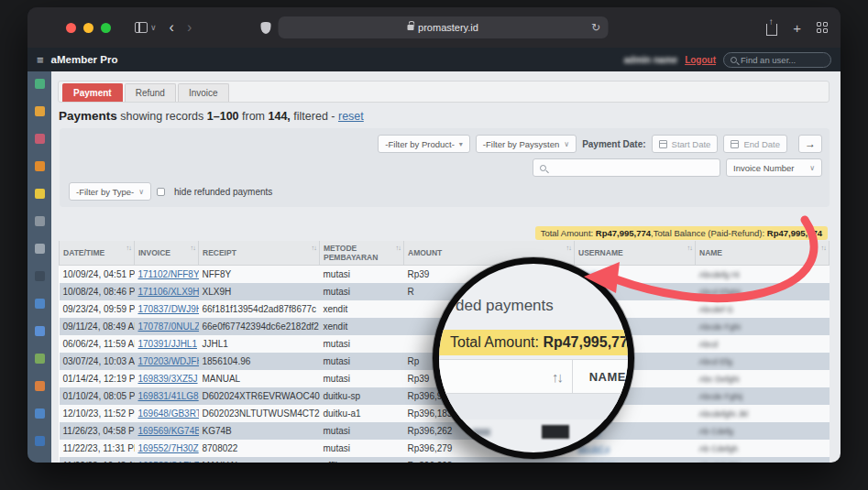  What do you see at coordinates (810, 144) in the screenshot?
I see `apply-filters-button: →` at bounding box center [810, 144].